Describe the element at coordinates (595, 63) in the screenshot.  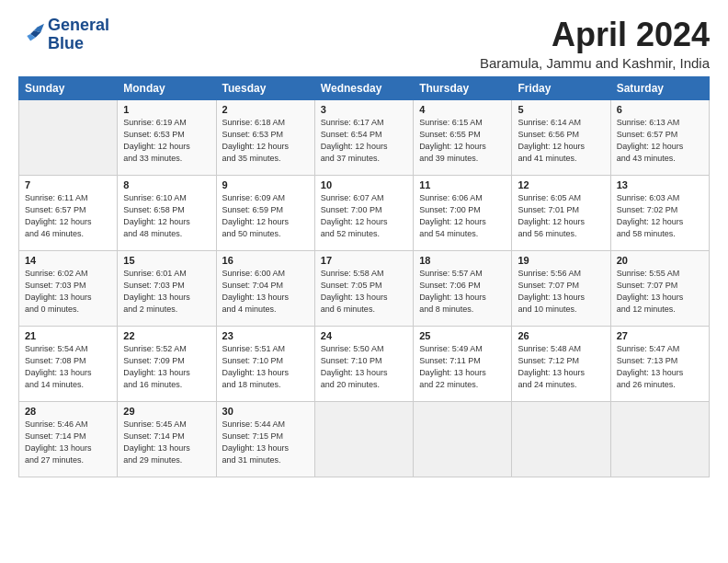
I see `location-title: Baramula, Jammu and Kashmir, India` at that location.